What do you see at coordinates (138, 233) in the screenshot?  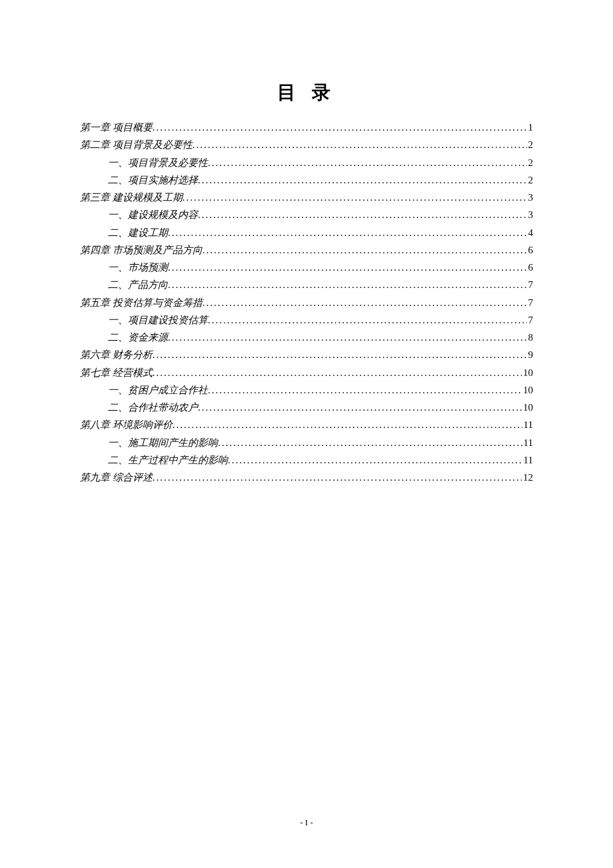 I see `toc-entry-label: 二、建设工期` at bounding box center [138, 233].